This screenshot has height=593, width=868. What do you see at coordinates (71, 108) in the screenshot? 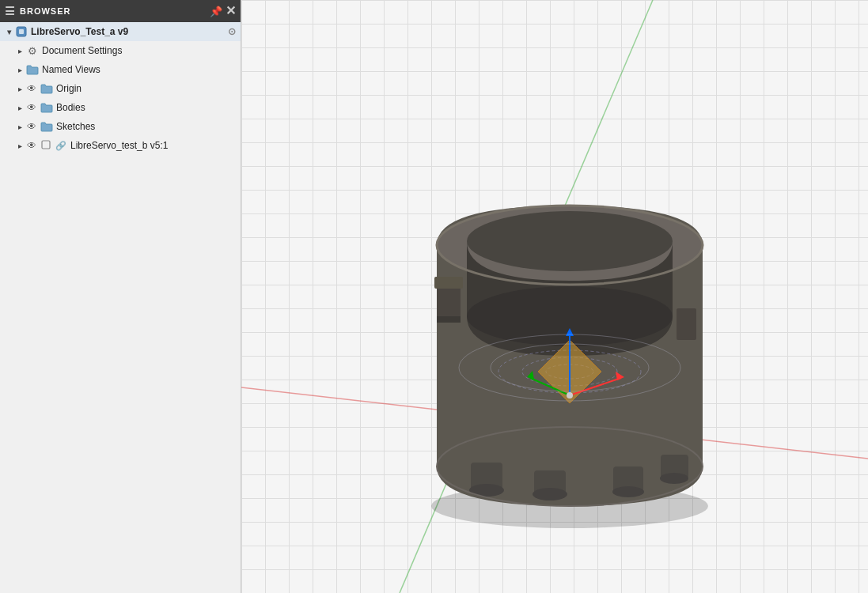
I see `bodies-label: Bodies` at bounding box center [71, 108].